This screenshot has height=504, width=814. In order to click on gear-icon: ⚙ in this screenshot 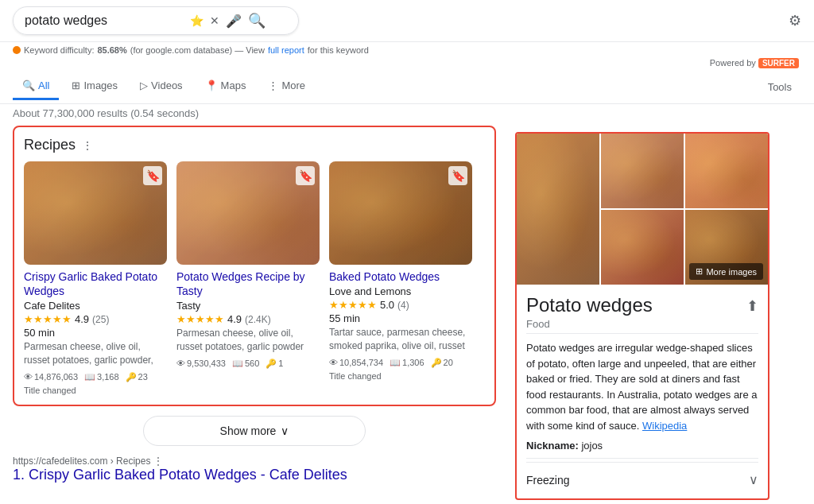, I will do `click(795, 21)`.